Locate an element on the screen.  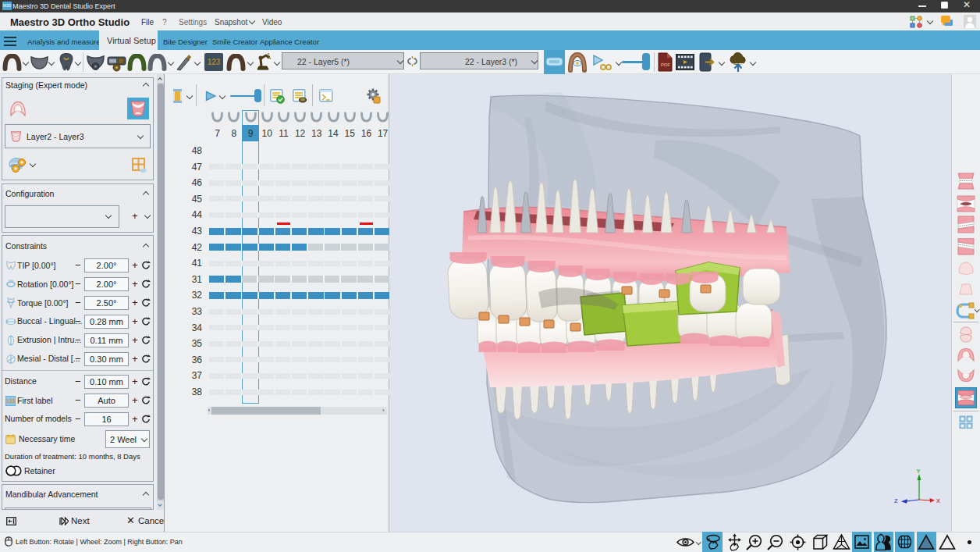
svg-text: Y is located at coordinates (919, 472).